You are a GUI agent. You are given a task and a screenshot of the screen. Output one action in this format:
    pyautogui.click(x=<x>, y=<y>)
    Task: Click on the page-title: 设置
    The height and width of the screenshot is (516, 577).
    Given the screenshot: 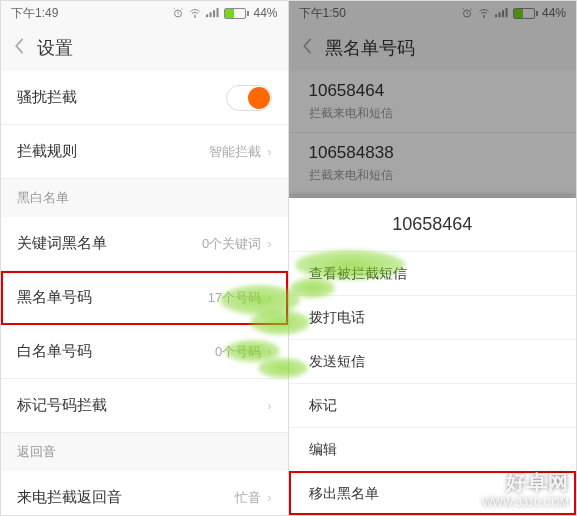 What is the action you would take?
    pyautogui.click(x=55, y=48)
    